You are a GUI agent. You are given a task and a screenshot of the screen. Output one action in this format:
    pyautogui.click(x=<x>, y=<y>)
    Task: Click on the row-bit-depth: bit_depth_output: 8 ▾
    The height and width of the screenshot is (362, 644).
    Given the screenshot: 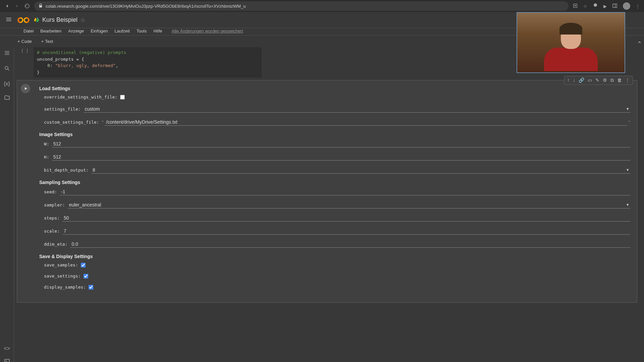 What is the action you would take?
    pyautogui.click(x=337, y=170)
    